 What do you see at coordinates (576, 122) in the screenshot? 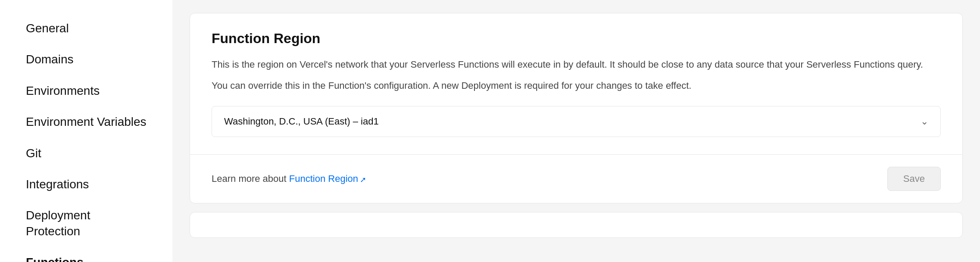
I see `region-dropdown: Washington, D.C., USA (East) – iad1 ⌄` at bounding box center [576, 122].